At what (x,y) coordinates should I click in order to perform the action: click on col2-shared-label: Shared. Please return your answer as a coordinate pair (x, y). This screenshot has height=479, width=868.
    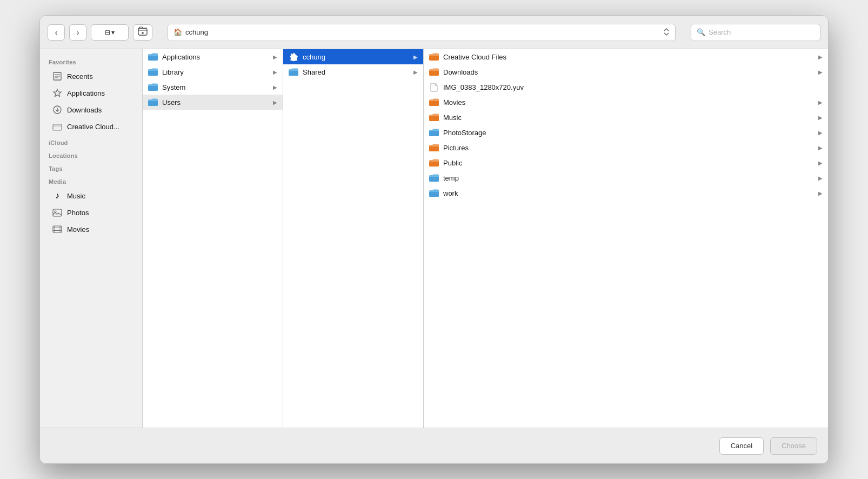
    Looking at the image, I should click on (356, 72).